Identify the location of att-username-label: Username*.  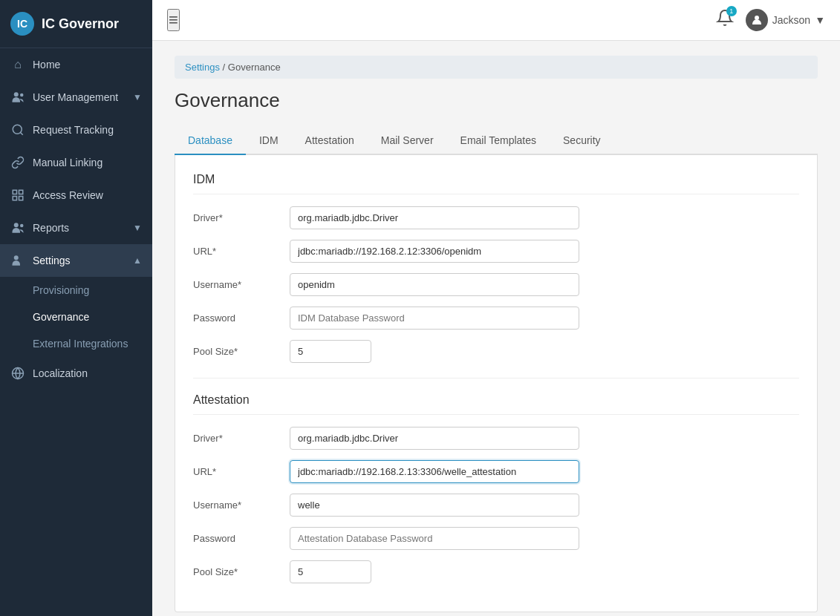
(241, 505).